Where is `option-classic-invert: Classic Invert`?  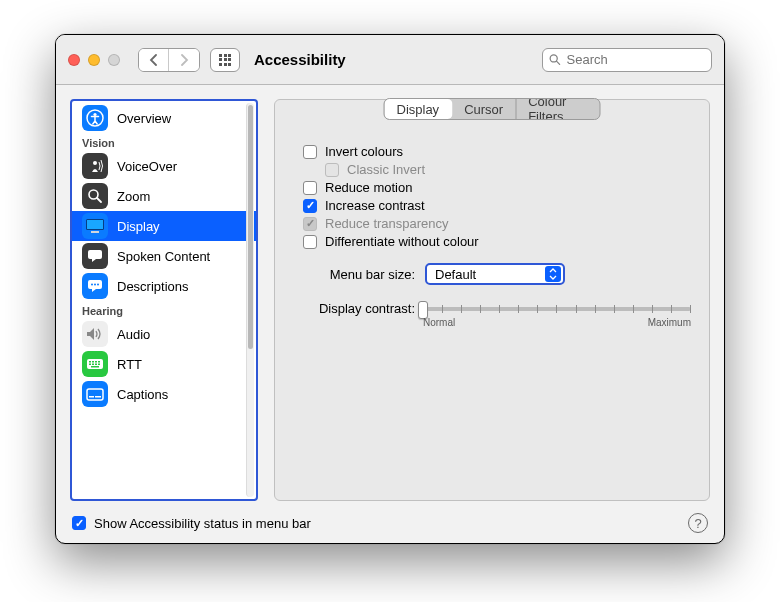 option-classic-invert: Classic Invert is located at coordinates (508, 170).